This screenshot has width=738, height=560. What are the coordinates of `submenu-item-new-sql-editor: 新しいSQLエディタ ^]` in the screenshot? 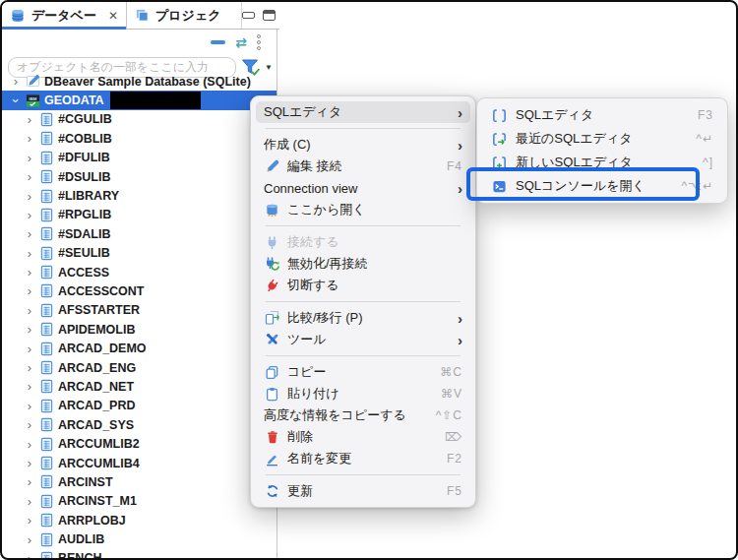 It's located at (602, 162).